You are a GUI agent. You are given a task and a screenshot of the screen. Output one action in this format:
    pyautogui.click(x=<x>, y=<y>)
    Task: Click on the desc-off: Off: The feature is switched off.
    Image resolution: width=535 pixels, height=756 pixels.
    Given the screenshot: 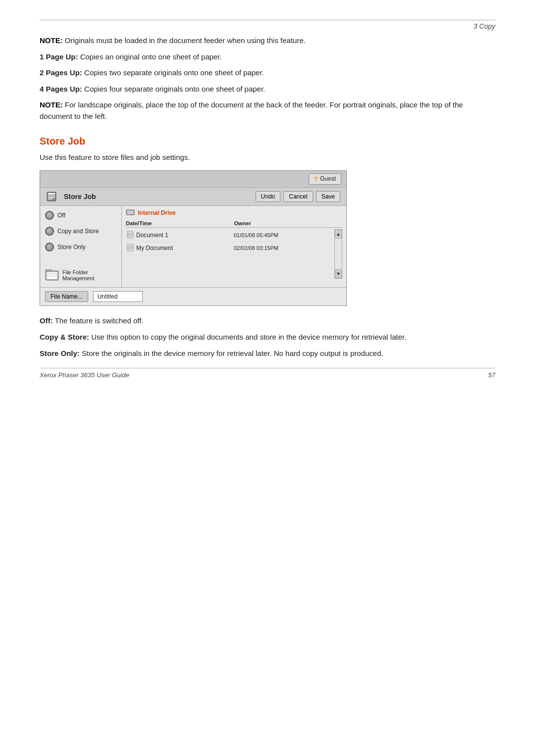 What is the action you would take?
    pyautogui.click(x=268, y=321)
    